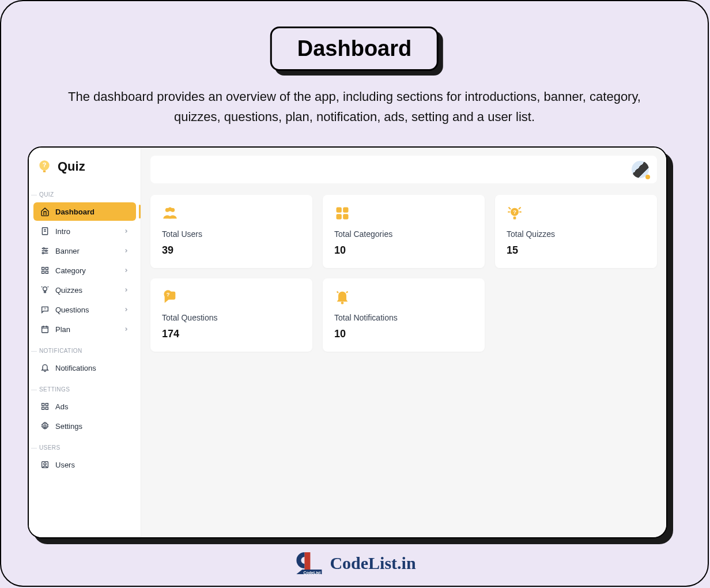  I want to click on sidebar-item-label: Plan, so click(63, 330).